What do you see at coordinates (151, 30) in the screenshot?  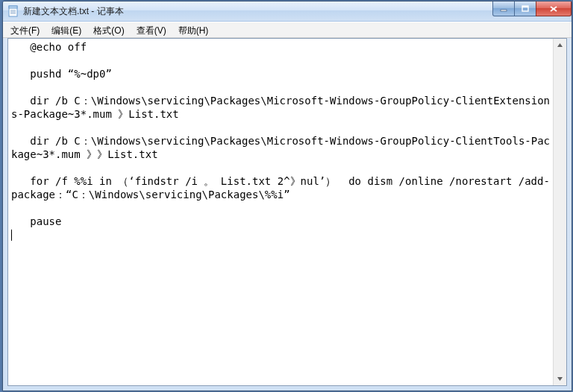 I see `menu-view: 查看(V)` at bounding box center [151, 30].